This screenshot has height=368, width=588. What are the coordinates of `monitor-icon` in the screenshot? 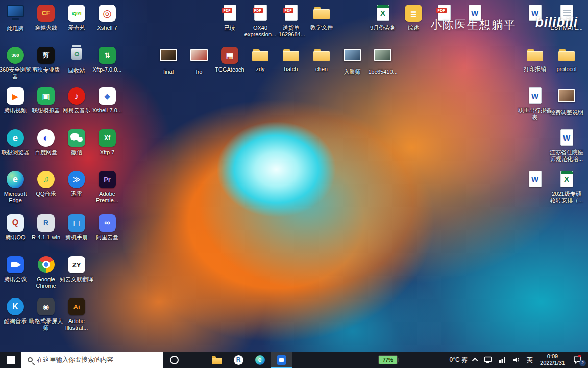 It's located at (15, 14).